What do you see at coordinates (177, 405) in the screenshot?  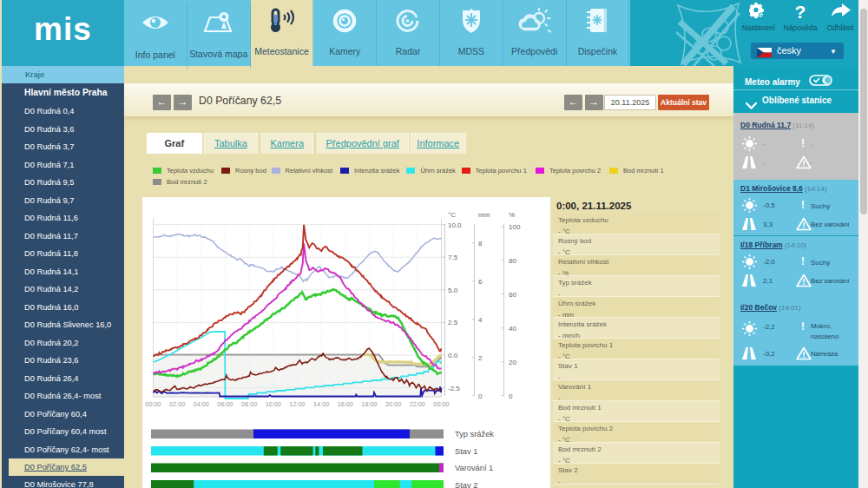 I see `svg-text: 02:00` at bounding box center [177, 405].